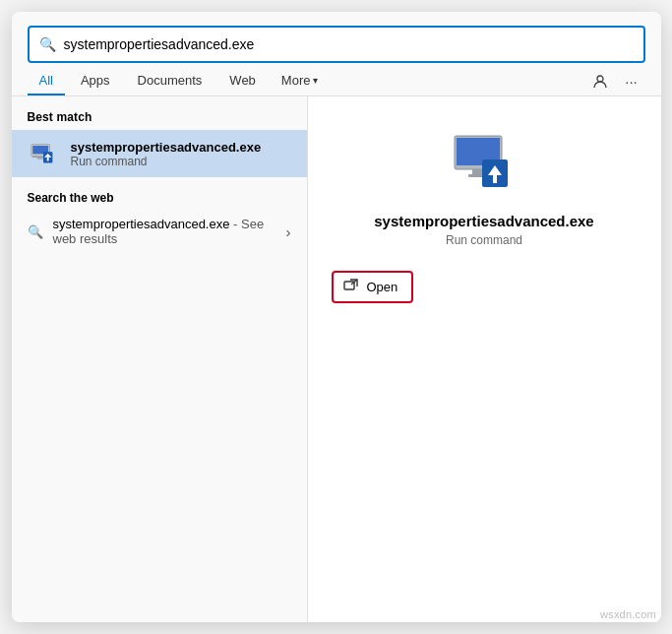  I want to click on account-icon-btn, so click(600, 82).